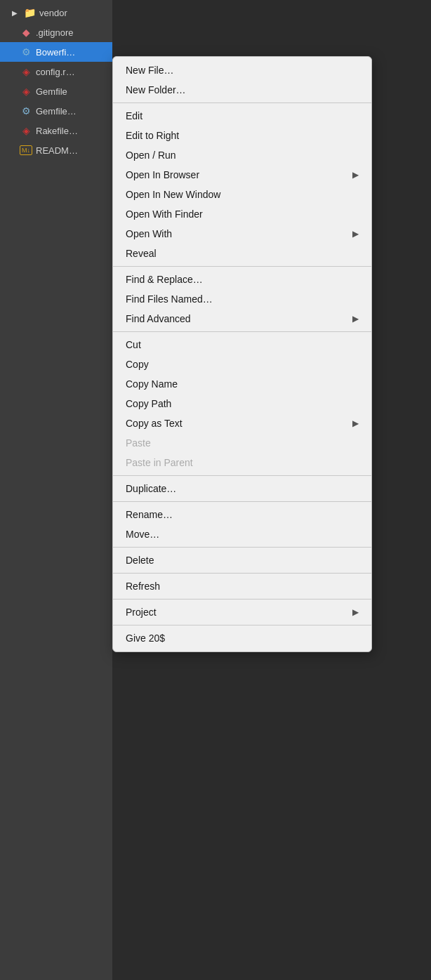 The image size is (431, 980). I want to click on menu-item-label: Find Files Named…, so click(169, 299).